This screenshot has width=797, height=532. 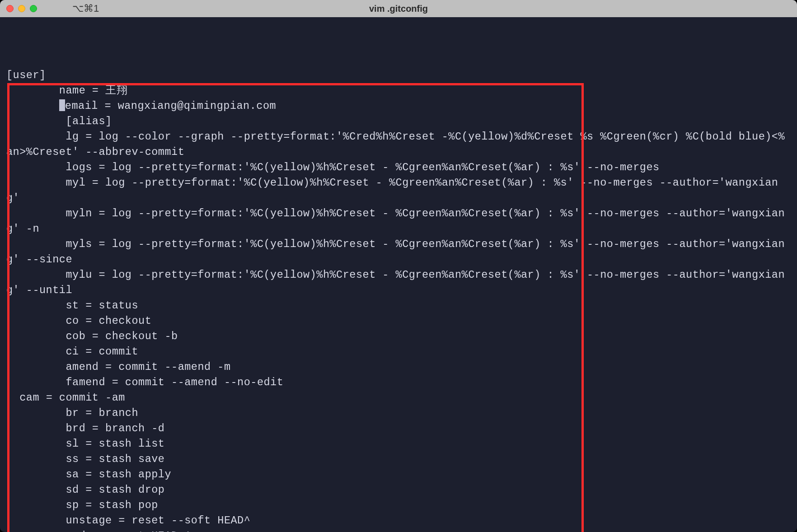 What do you see at coordinates (398, 398) in the screenshot?
I see `terminal-line: cam = commit -am` at bounding box center [398, 398].